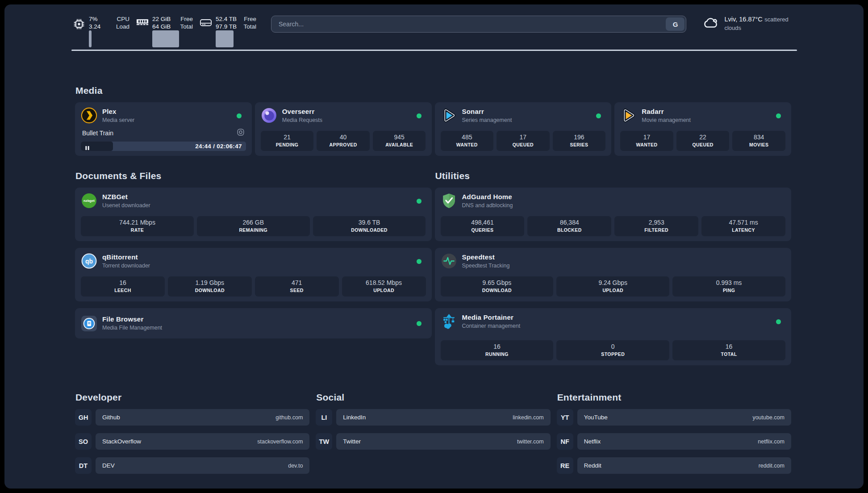 Image resolution: width=868 pixels, height=493 pixels. Describe the element at coordinates (674, 397) in the screenshot. I see `section-title-entertainment: Entertainment` at that location.